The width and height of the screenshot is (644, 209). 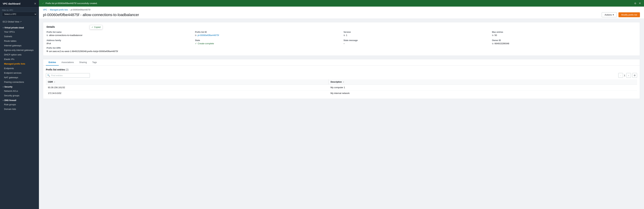 I want to click on detail-label-address-family: Address family, so click(x=119, y=40).